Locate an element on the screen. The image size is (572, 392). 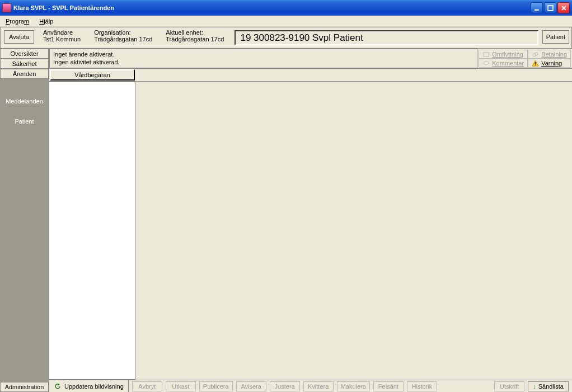
top-info-bar: Avsluta Användare Tst1 Kommun Organisati… is located at coordinates (286, 38).